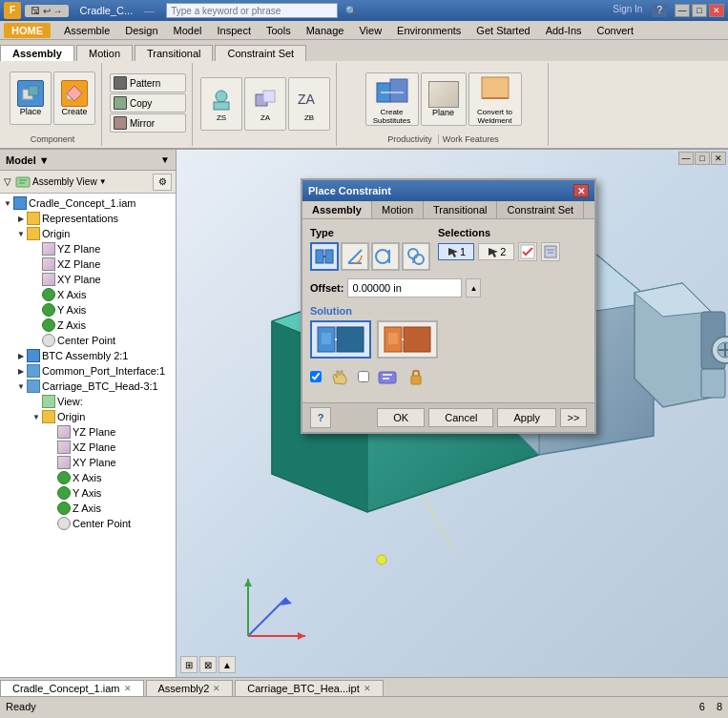  What do you see at coordinates (88, 493) in the screenshot?
I see `tree-item-y-axis2: Y Axis` at bounding box center [88, 493].